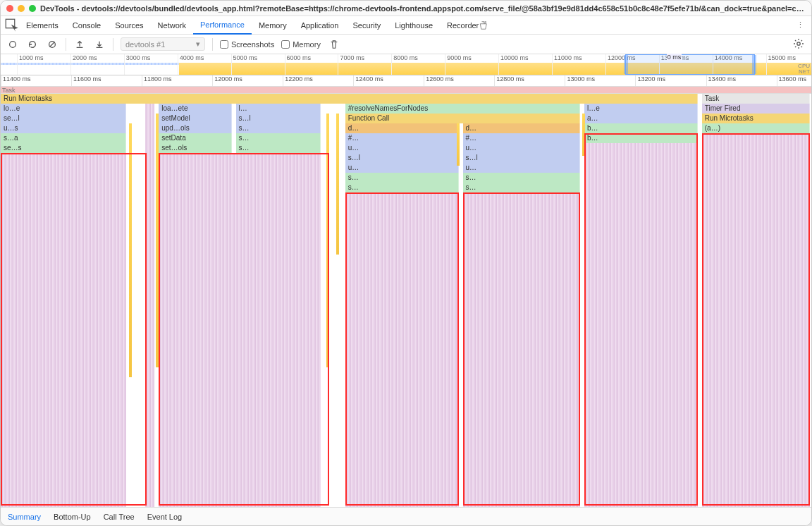  I want to click on tab-recorder: Recorder, so click(467, 25).